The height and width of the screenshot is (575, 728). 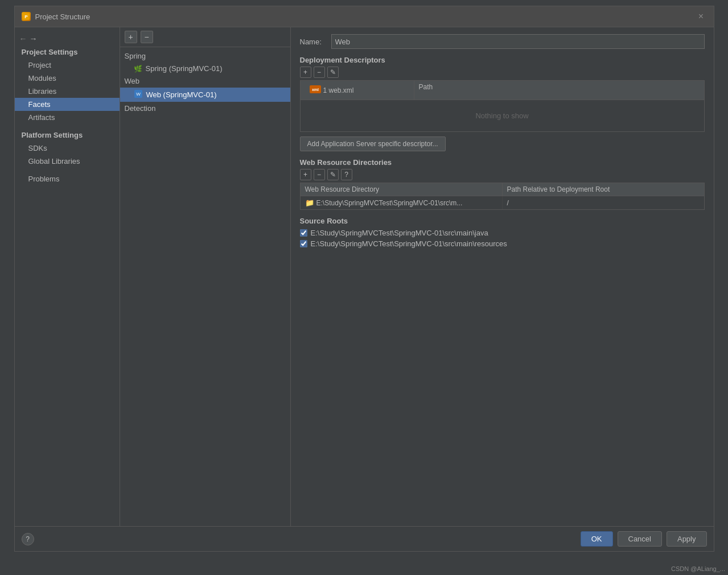 I want to click on app-icon: P, so click(x=26, y=16).